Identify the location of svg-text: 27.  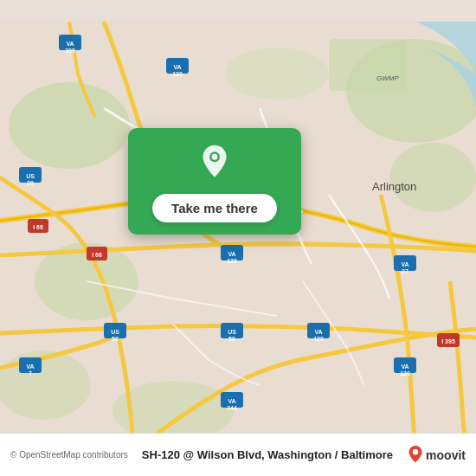
(405, 272).